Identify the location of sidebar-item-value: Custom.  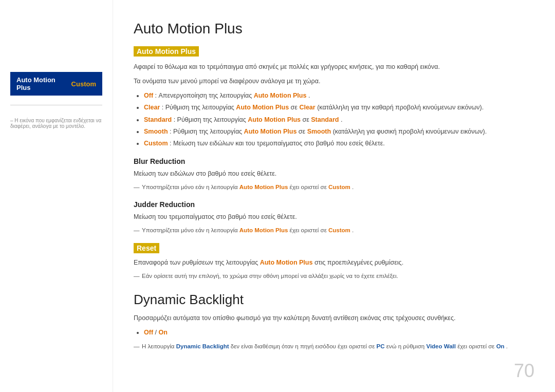
(84, 84).